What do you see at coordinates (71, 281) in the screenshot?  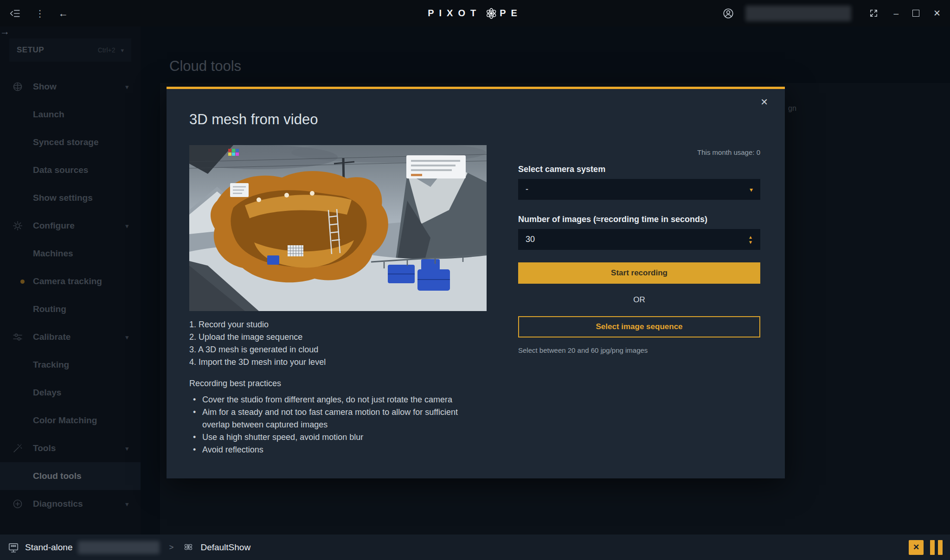 I see `sidebar-item-camera-tracking: Camera tracking` at bounding box center [71, 281].